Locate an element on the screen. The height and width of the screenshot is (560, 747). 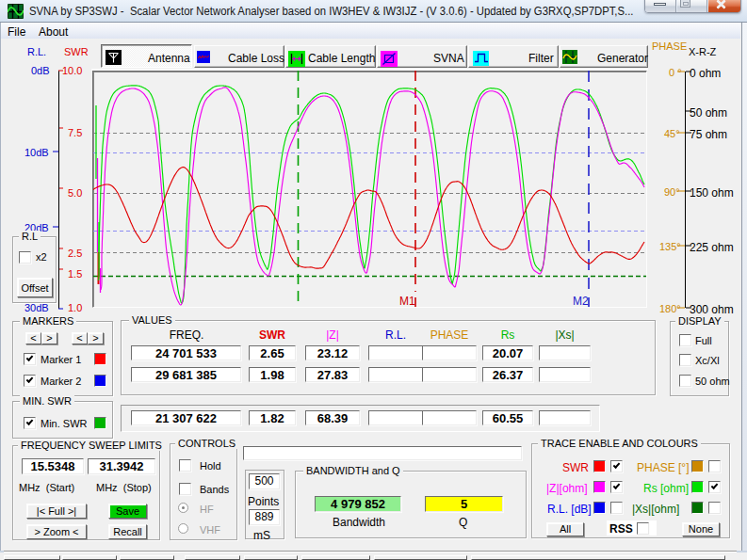
svg-text: M2 is located at coordinates (580, 301).